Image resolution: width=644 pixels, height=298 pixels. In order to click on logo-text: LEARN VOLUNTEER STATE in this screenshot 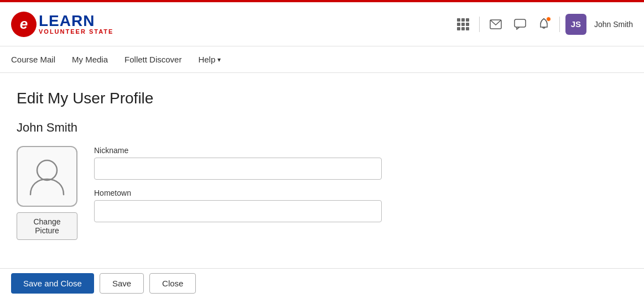, I will do `click(76, 24)`.